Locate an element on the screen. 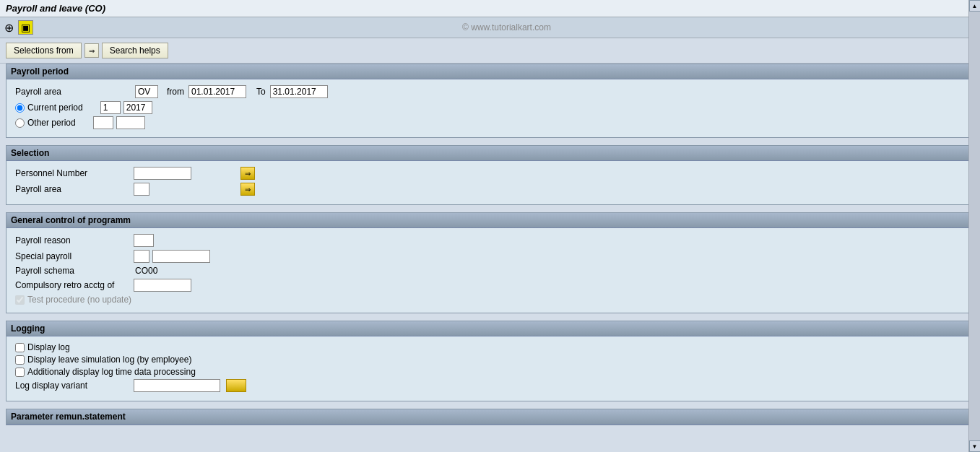 Image resolution: width=980 pixels, height=452 pixels. general-control-header: General control of programm is located at coordinates (490, 221).